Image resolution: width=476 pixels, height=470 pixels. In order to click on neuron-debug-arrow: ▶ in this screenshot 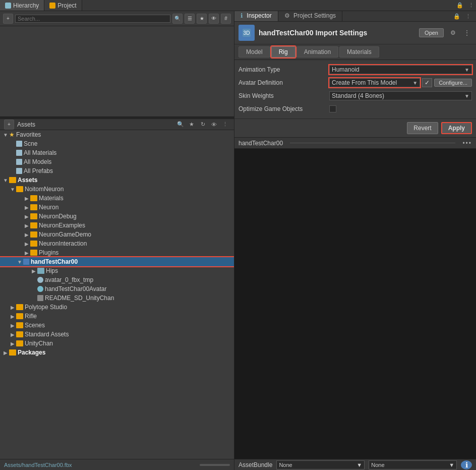, I will do `click(27, 217)`.